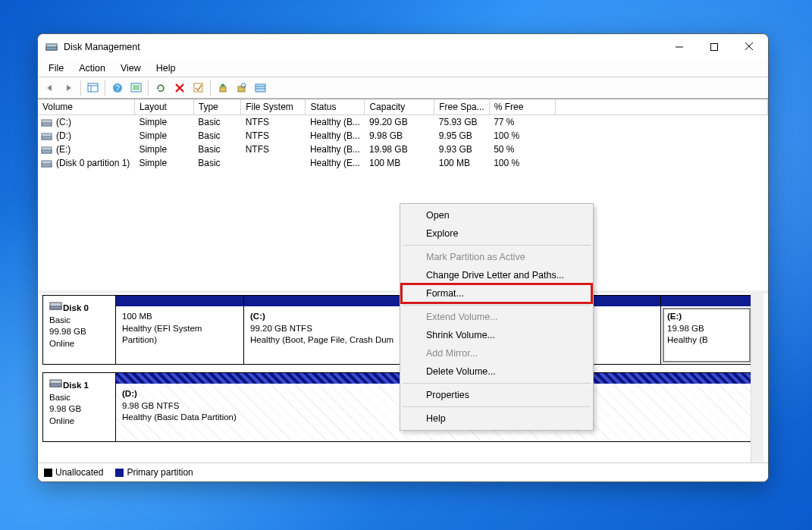 The width and height of the screenshot is (812, 530). I want to click on volume-row: (C:)SimpleBasicNTFSHealthy (B...99.20 GB…, so click(403, 123).